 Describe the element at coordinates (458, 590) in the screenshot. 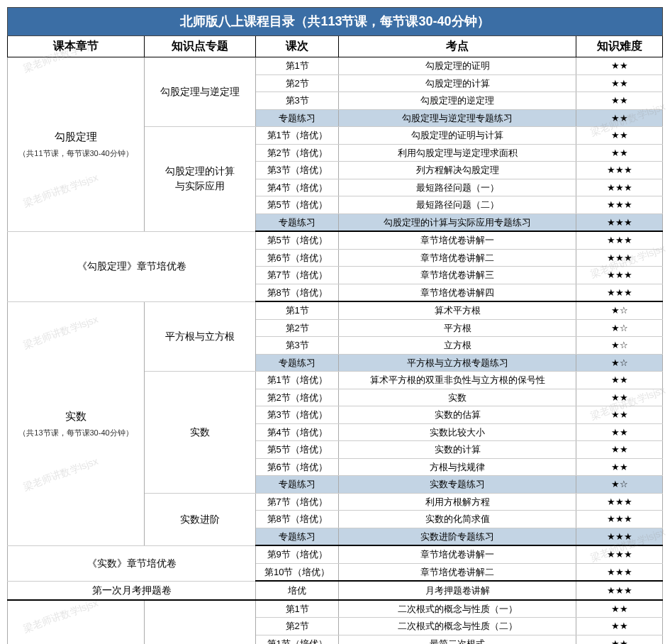

I see `point-cell: 月考押题卷讲解` at that location.